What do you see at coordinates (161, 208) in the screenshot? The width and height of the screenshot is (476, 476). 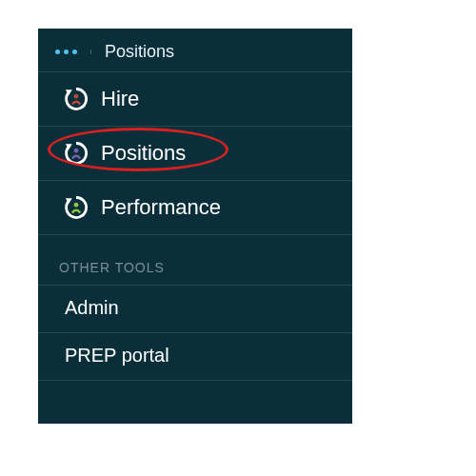 I see `nav-label: Performance` at bounding box center [161, 208].